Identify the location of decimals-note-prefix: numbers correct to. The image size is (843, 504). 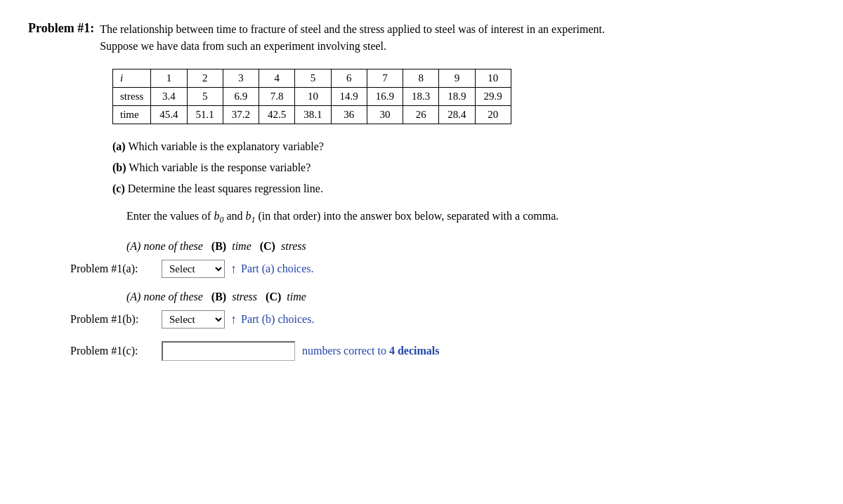
(346, 351).